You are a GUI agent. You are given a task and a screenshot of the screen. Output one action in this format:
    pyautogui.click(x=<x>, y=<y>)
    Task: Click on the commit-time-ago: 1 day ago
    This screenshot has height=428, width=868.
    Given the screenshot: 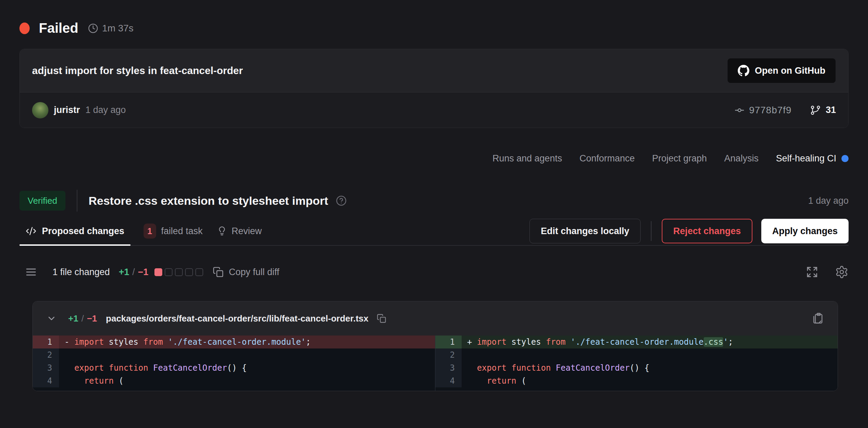 What is the action you would take?
    pyautogui.click(x=106, y=110)
    